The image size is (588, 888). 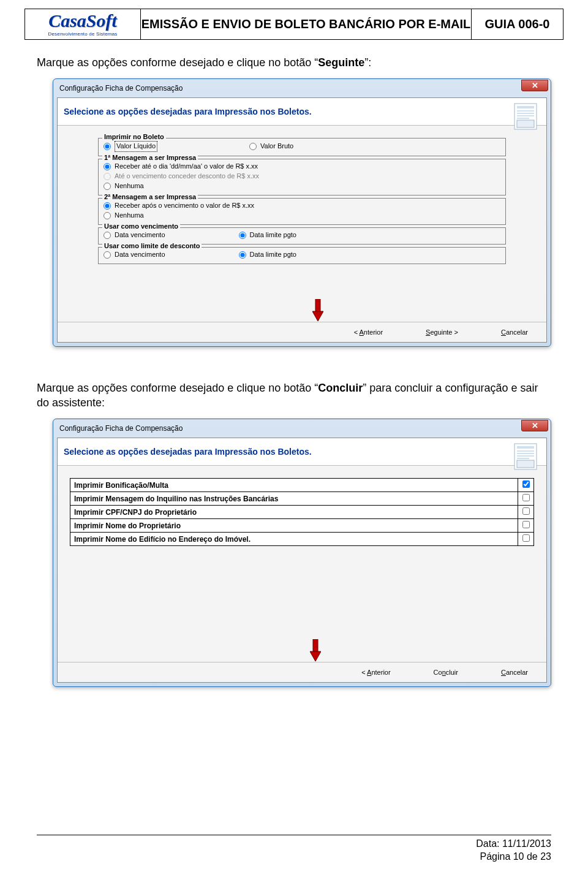 What do you see at coordinates (294, 392) in the screenshot?
I see `instruction-2: Marque as opções conforme desejado e cli…` at bounding box center [294, 392].